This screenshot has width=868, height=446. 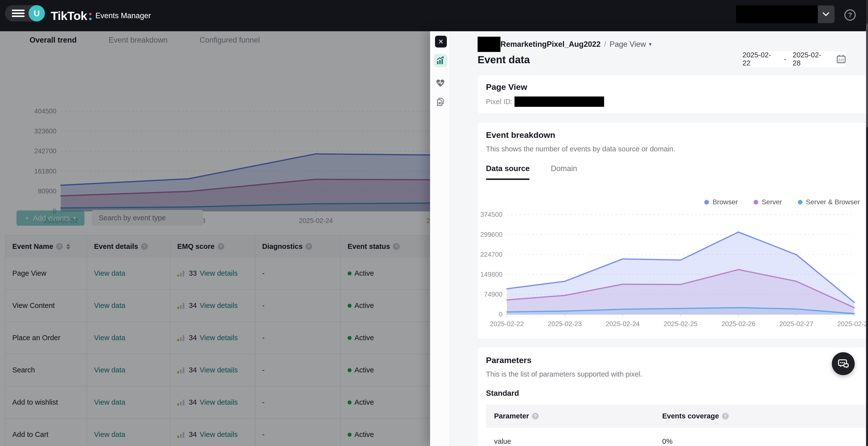 What do you see at coordinates (768, 202) in the screenshot?
I see `legend-item: Server` at bounding box center [768, 202].